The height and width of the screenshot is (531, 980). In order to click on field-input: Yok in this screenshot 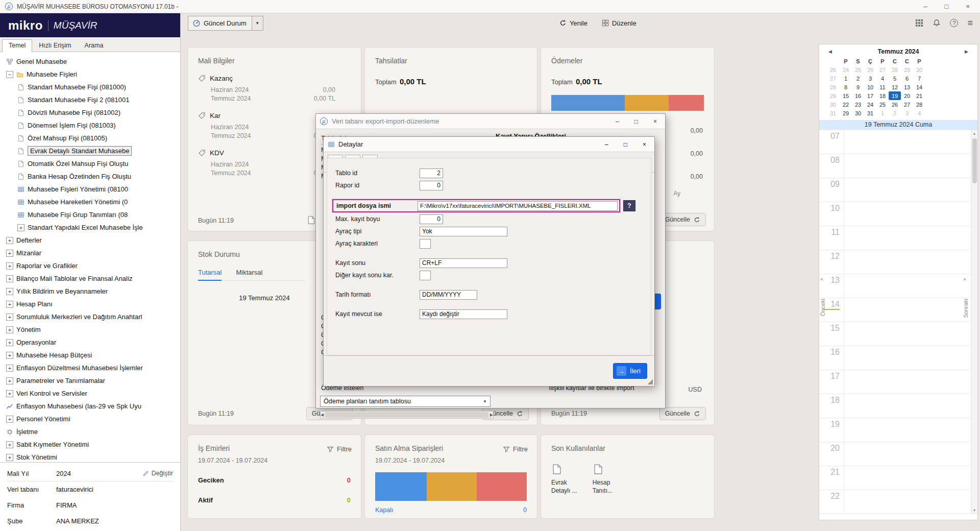, I will do `click(463, 232)`.